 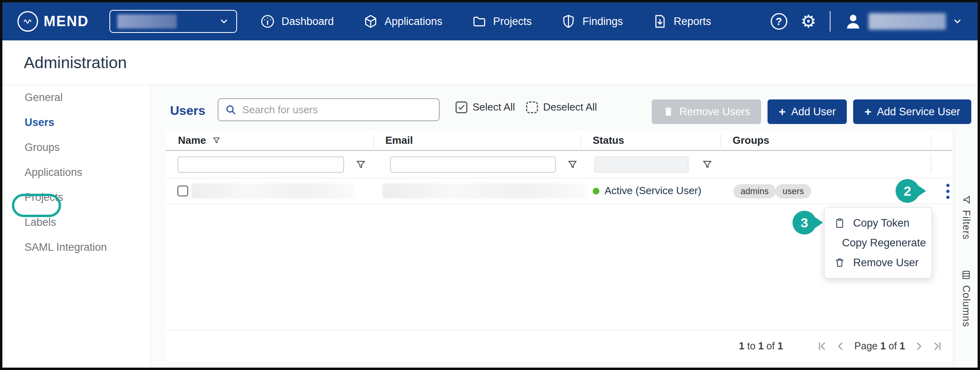 What do you see at coordinates (919, 346) in the screenshot?
I see `next-page-button` at bounding box center [919, 346].